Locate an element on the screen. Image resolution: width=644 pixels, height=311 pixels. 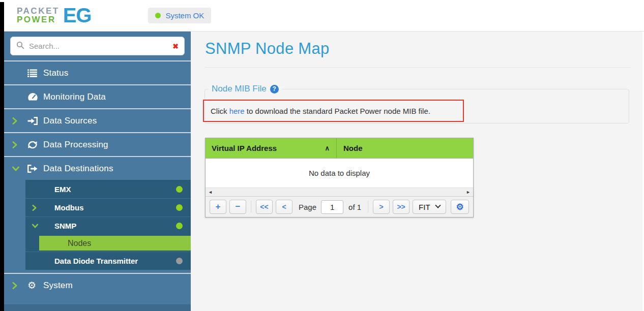
mib-text: Click here to download the standard Pack… is located at coordinates (320, 111).